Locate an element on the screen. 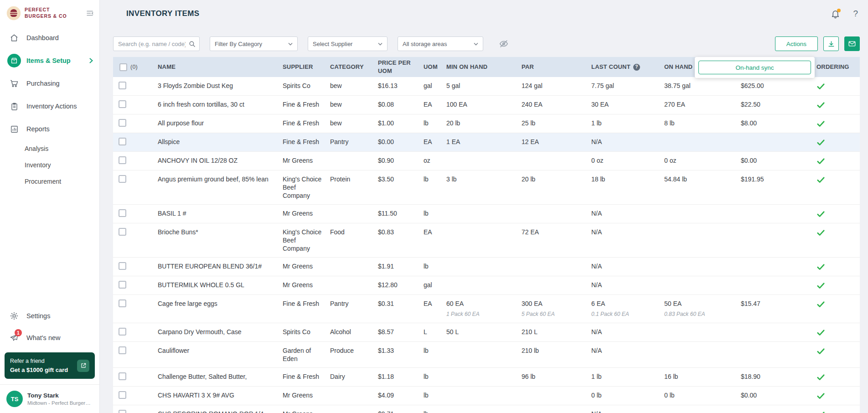 This screenshot has width=868, height=413. sidebar-subitem-analysis: Analysis is located at coordinates (50, 149).